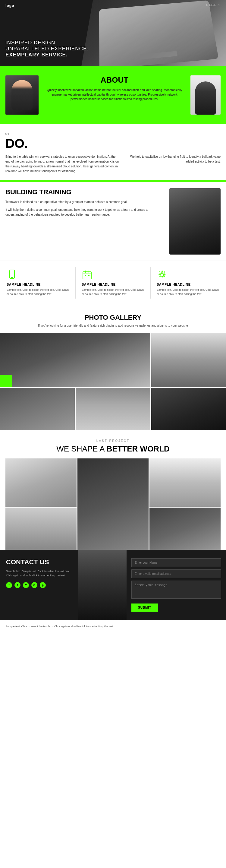 This screenshot has height=868, width=226. Describe the element at coordinates (84, 204) in the screenshot. I see `training-content: BUILDING TRAINING Teamwork is defined as…` at that location.